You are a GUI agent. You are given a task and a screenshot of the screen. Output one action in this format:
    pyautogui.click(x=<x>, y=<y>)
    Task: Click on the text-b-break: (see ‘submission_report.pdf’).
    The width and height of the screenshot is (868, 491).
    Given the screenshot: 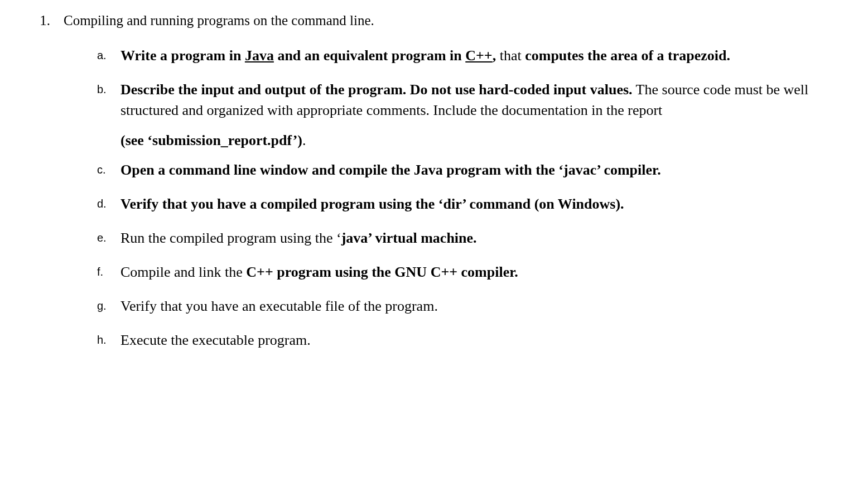 What is the action you would take?
    pyautogui.click(x=478, y=141)
    